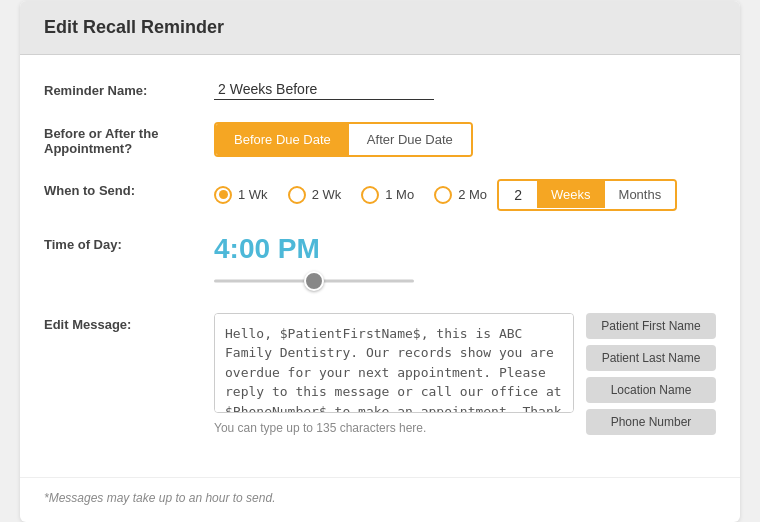 Image resolution: width=760 pixels, height=522 pixels. I want to click on time-of-day-control: 4:00 PM, so click(465, 262).